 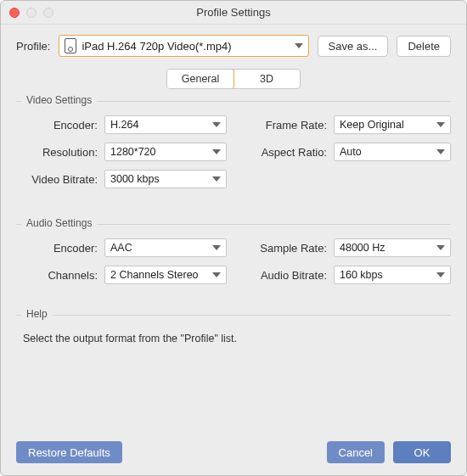 What do you see at coordinates (234, 46) in the screenshot?
I see `profile-row: Profile: iPad H.264 720p Video(*.mp4) Sa…` at bounding box center [234, 46].